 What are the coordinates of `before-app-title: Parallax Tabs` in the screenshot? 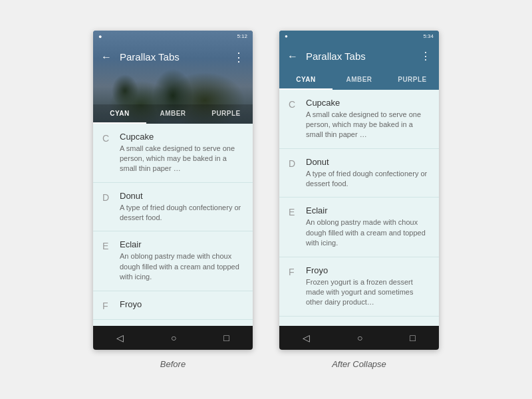 It's located at (176, 57).